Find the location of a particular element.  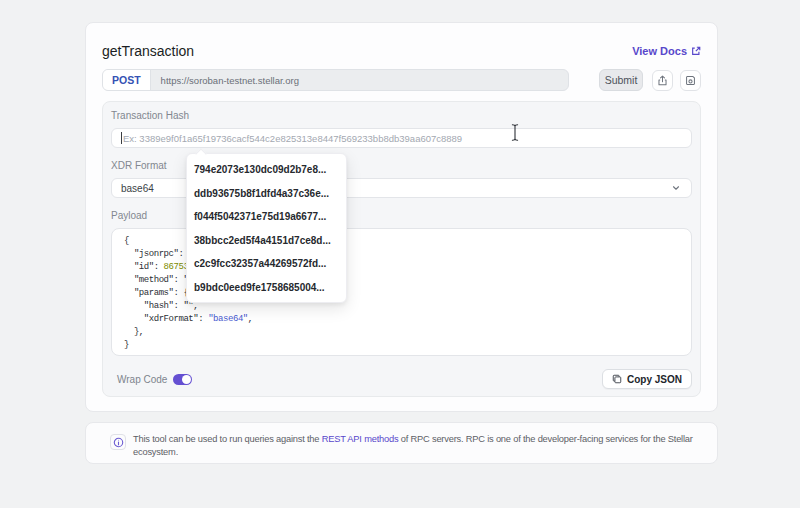

chevron-down-icon is located at coordinates (676, 188).